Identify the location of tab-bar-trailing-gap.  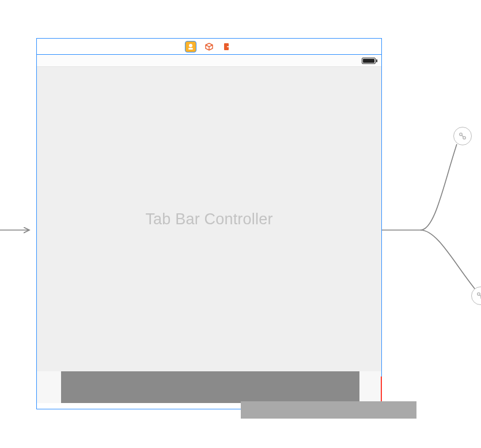
(370, 387).